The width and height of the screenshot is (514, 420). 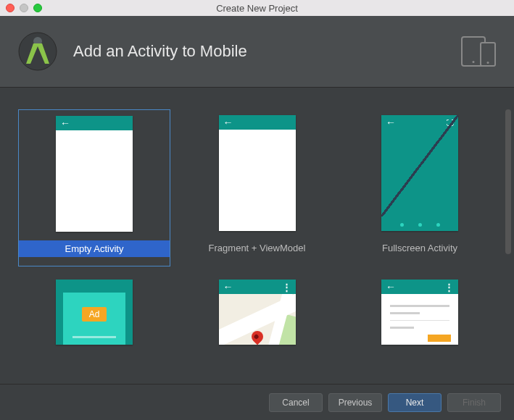 I want to click on thumbnail-fragment-viewmodel: ←, so click(x=257, y=173).